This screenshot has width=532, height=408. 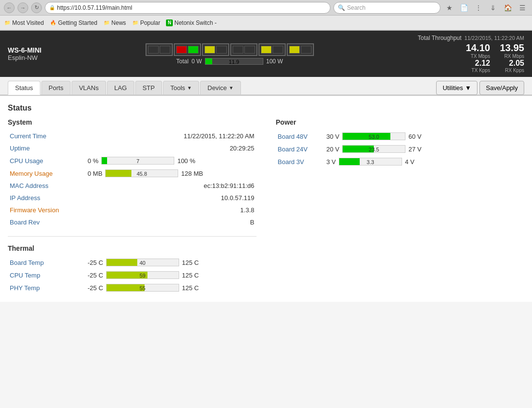 What do you see at coordinates (95, 288) in the screenshot?
I see `phy-temp-left: -25 C` at bounding box center [95, 288].